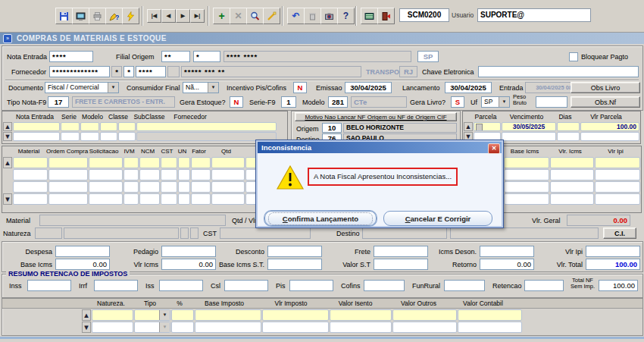 The width and height of the screenshot is (644, 342). What do you see at coordinates (558, 71) in the screenshot?
I see `chave-eletronica-field` at bounding box center [558, 71].